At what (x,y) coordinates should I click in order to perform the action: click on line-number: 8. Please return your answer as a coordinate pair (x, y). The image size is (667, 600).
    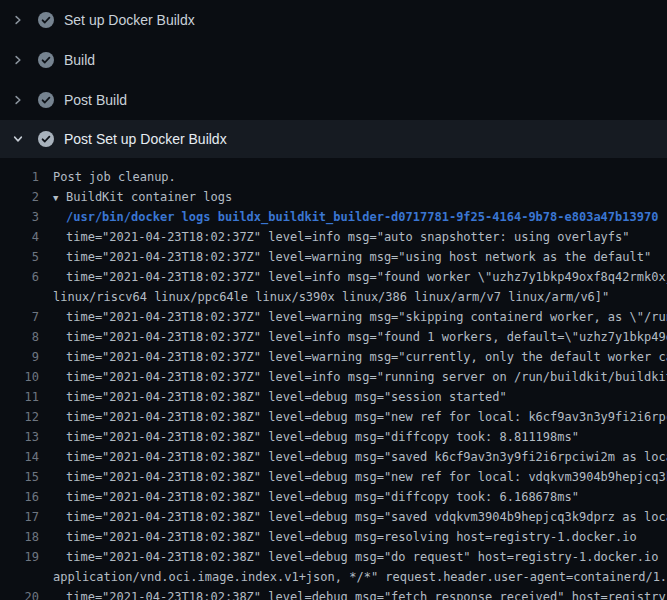
    Looking at the image, I should click on (20, 337).